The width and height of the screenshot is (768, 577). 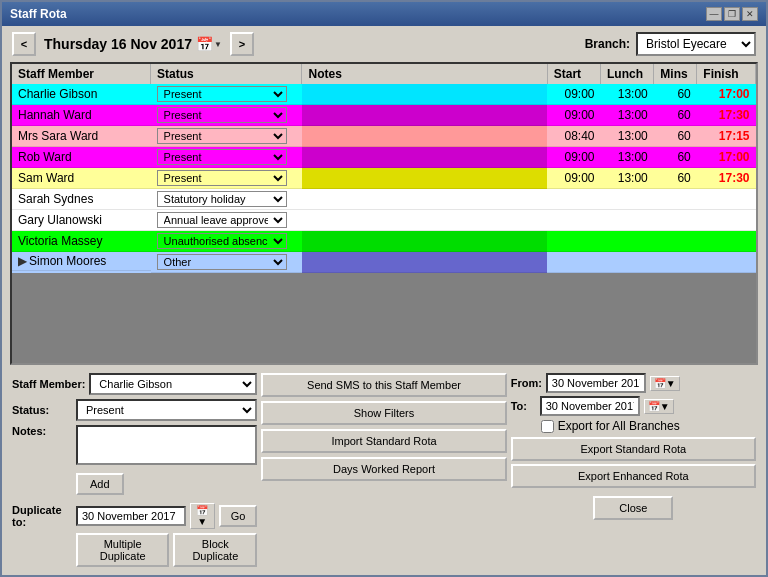 I want to click on days-worked-report-button: Days Worked Report, so click(x=384, y=469).